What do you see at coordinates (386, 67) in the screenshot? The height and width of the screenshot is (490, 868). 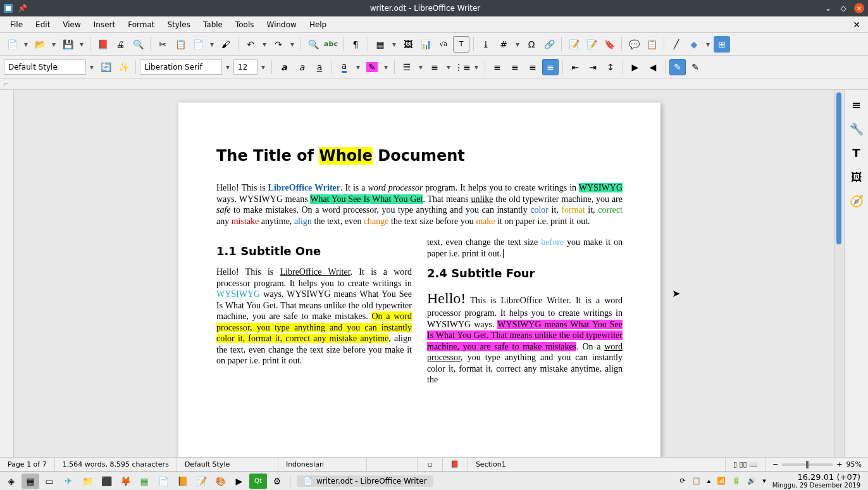 I see `highlight-dropdown-icon: ▾` at bounding box center [386, 67].